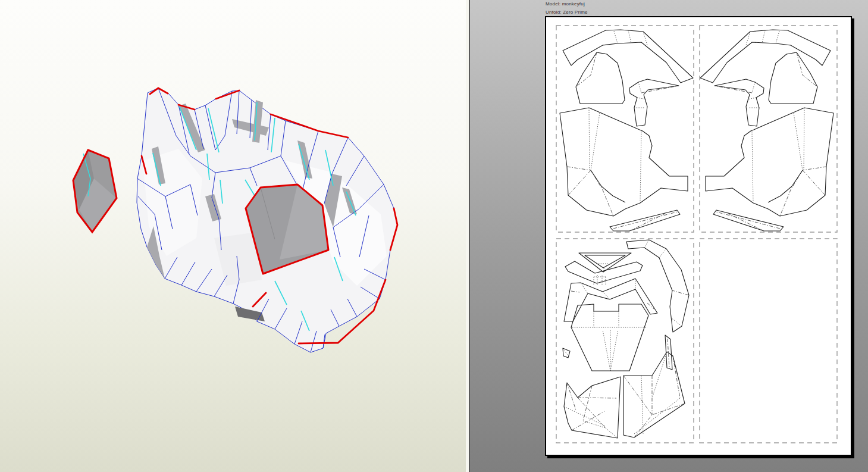 The width and height of the screenshot is (868, 472). I want to click on pattern-parts-bottom-left, so click(626, 339).